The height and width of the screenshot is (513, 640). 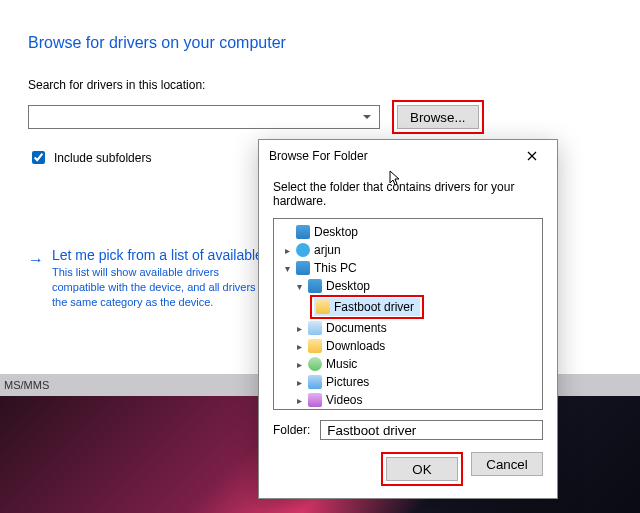 What do you see at coordinates (408, 232) in the screenshot?
I see `tree-node-desktop: Desktop` at bounding box center [408, 232].